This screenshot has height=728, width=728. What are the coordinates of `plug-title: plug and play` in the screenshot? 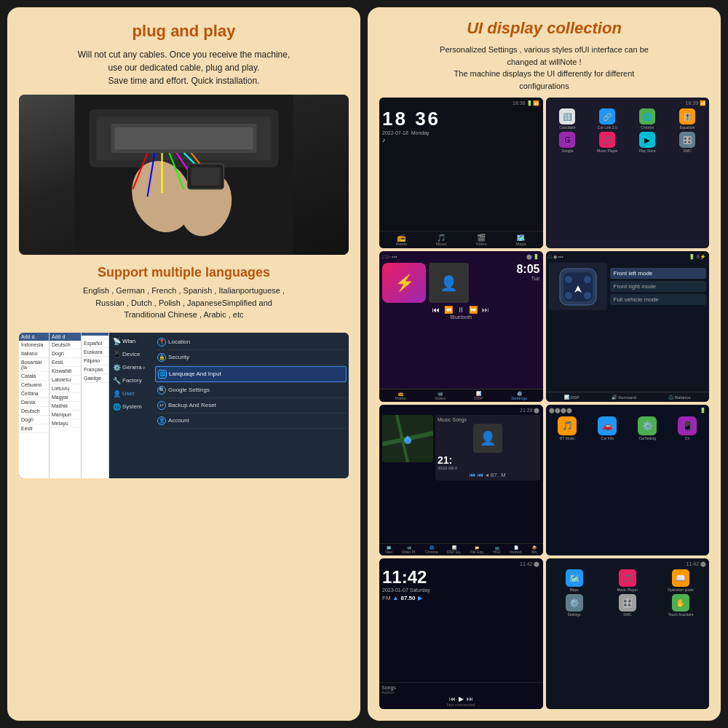 It's located at (183, 31).